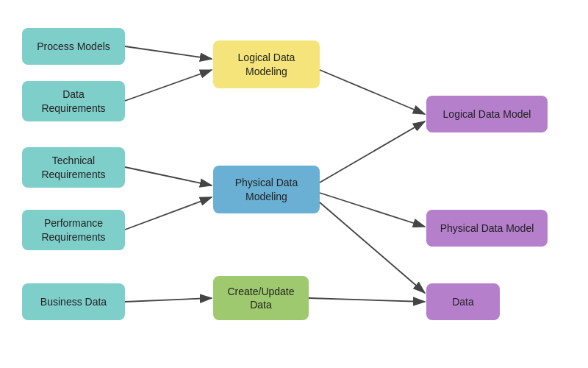 The image size is (588, 368). What do you see at coordinates (487, 228) in the screenshot?
I see `physical-data-model-node: Physical Data Model` at bounding box center [487, 228].